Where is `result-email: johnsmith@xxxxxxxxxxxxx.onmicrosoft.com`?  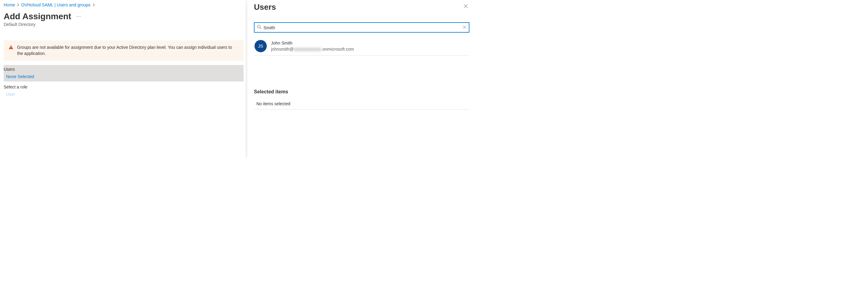 result-email: johnsmith@xxxxxxxxxxxxx.onmicrosoft.com is located at coordinates (313, 49).